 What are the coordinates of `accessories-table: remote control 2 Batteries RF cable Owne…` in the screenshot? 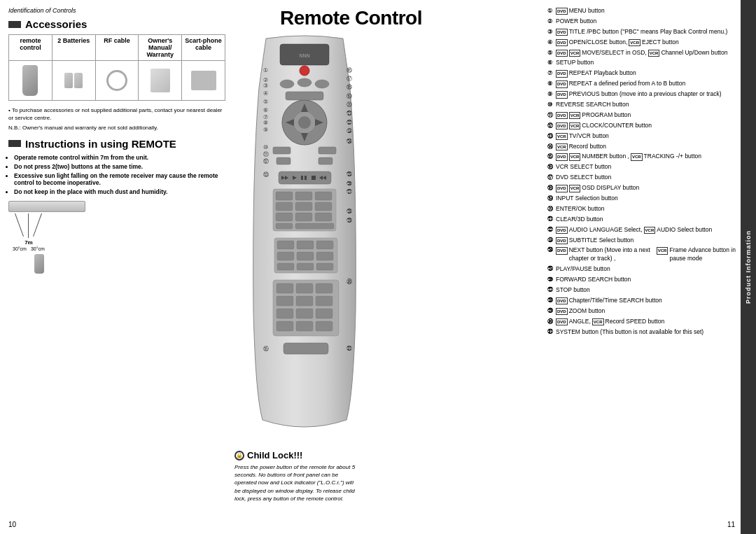 It's located at (117, 67).